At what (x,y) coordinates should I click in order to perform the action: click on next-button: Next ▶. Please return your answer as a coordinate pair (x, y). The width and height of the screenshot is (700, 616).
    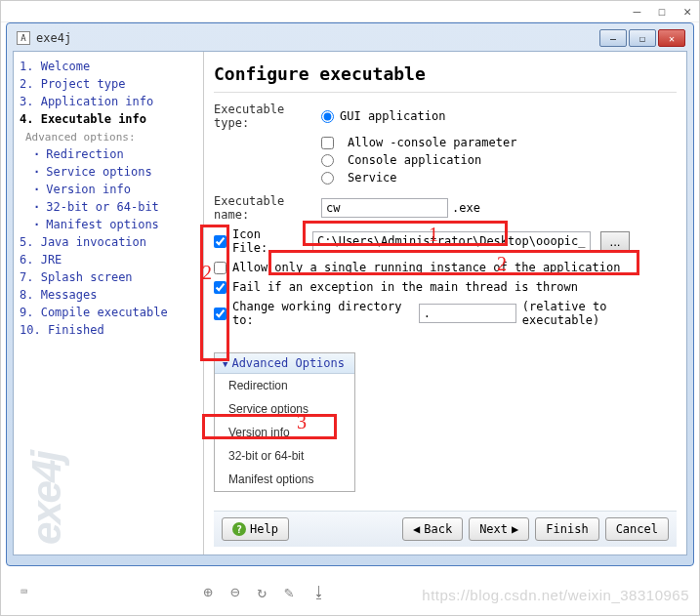
    Looking at the image, I should click on (499, 529).